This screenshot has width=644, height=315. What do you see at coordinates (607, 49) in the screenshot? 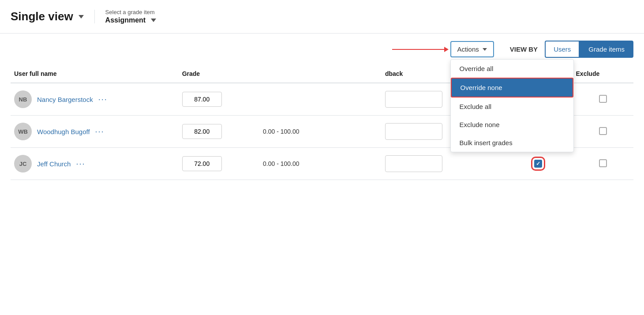
I see `grade-items-view-button: Grade items` at bounding box center [607, 49].